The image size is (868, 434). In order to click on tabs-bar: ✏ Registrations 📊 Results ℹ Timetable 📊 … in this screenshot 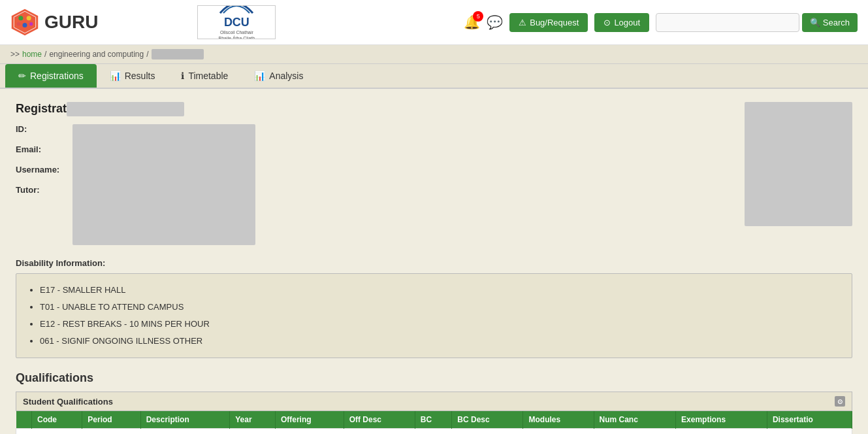, I will do `click(434, 76)`.